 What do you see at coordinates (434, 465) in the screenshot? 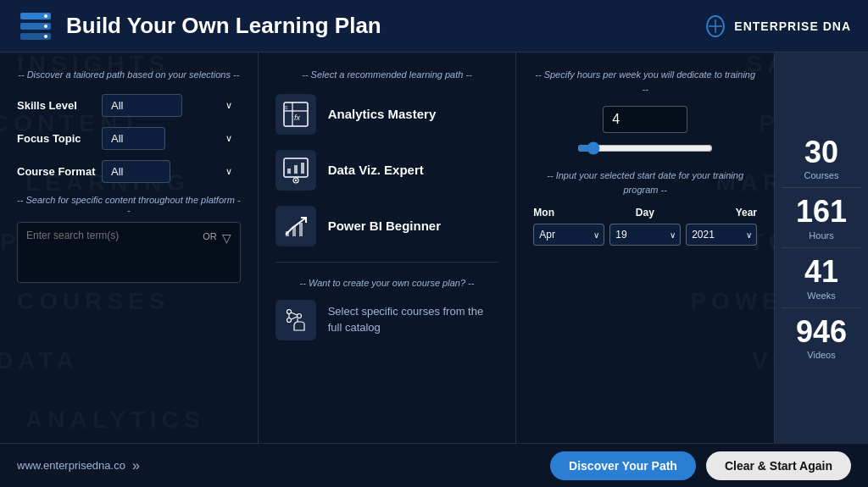
I see `footer: www.enterprisedna.co » Discover Your Pat…` at bounding box center [434, 465].